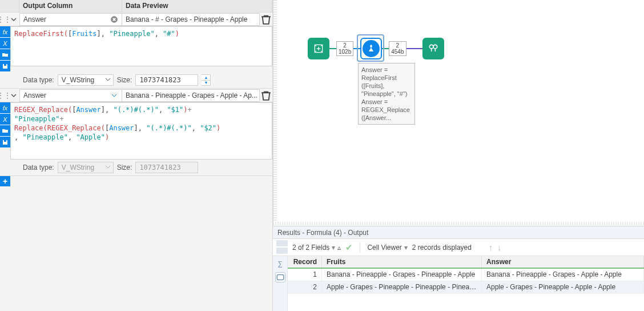 The width and height of the screenshot is (644, 311). What do you see at coordinates (71, 6) in the screenshot?
I see `header-output-column: Output Column` at bounding box center [71, 6].